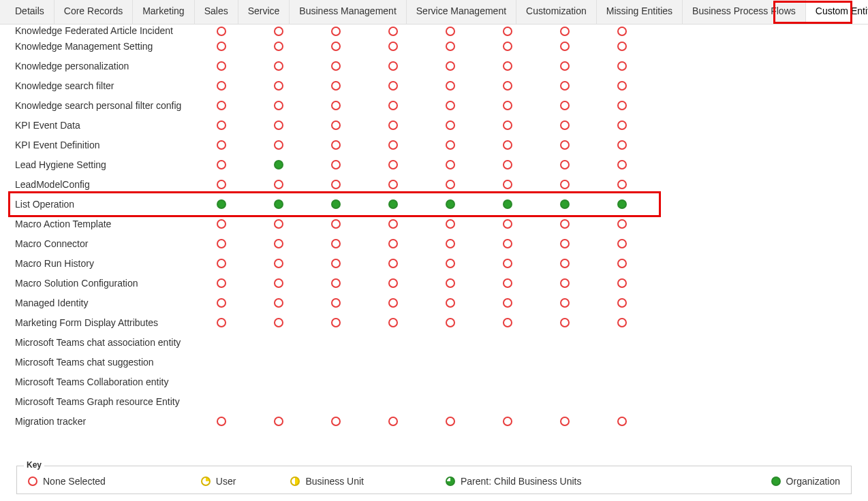  Describe the element at coordinates (557, 12) in the screenshot. I see `tab-customization: Customization` at that location.